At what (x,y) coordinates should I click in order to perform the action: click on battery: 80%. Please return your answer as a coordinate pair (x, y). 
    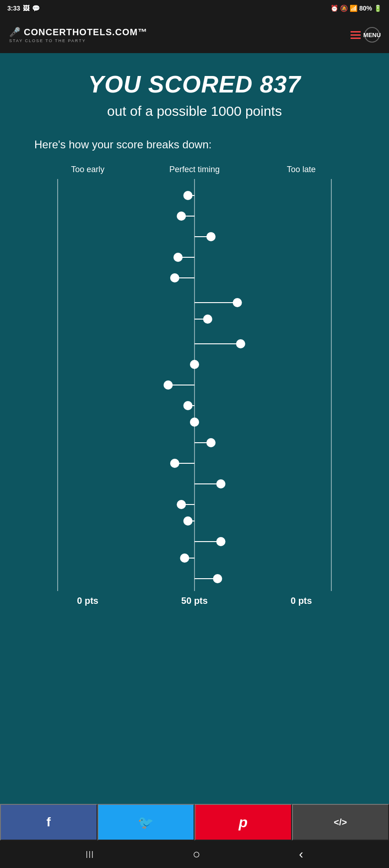
    Looking at the image, I should click on (366, 8).